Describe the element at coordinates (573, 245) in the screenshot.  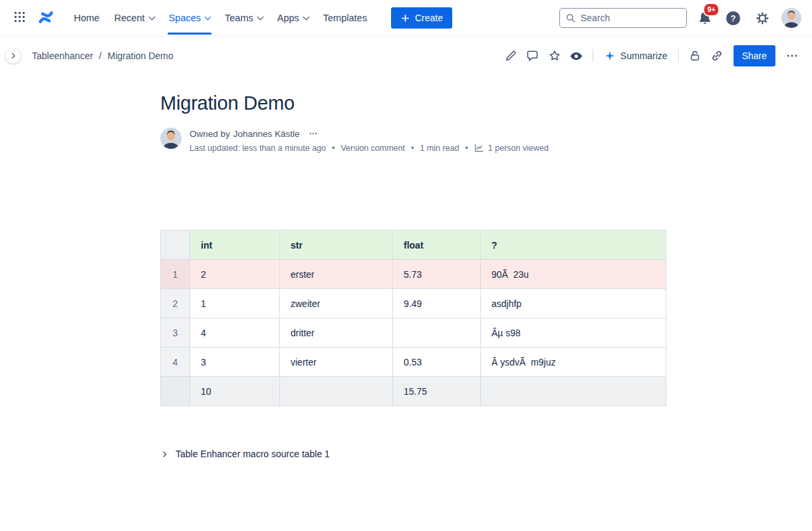
I see `column-header-q: ?` at that location.